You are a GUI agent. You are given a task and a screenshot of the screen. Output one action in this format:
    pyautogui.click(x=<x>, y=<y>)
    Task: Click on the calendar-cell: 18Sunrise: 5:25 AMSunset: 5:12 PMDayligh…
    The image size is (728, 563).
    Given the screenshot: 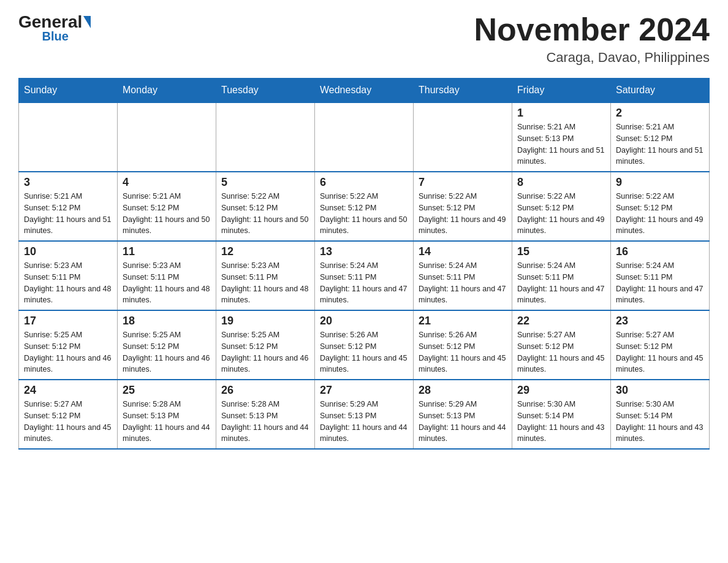 What is the action you would take?
    pyautogui.click(x=167, y=345)
    